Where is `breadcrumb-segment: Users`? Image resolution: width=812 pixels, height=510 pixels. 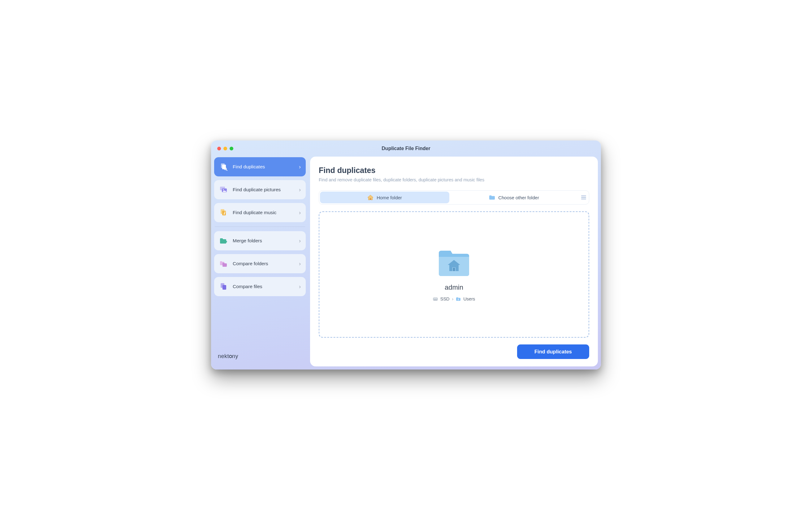 breadcrumb-segment: Users is located at coordinates (469, 299).